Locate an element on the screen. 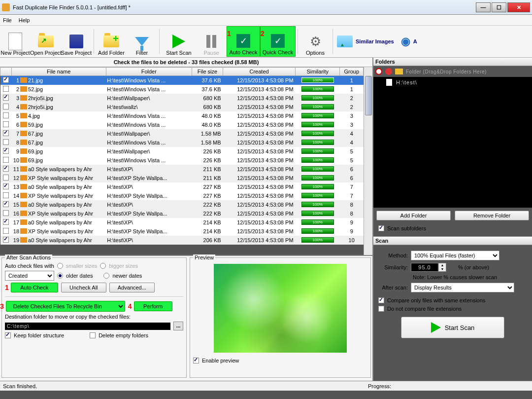  remove-folder-button: Remove Folder is located at coordinates (492, 216).